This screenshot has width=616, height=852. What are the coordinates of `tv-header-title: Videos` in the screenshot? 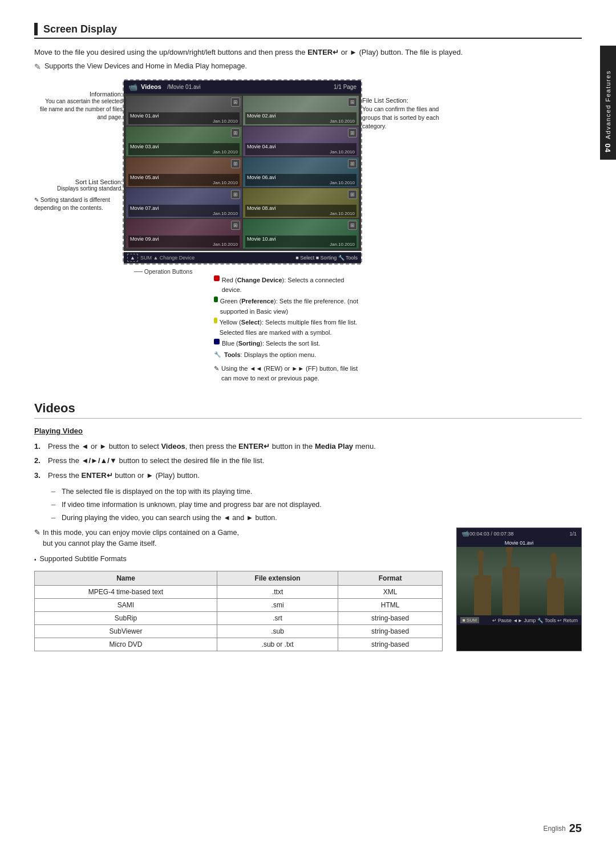 It's located at (151, 87).